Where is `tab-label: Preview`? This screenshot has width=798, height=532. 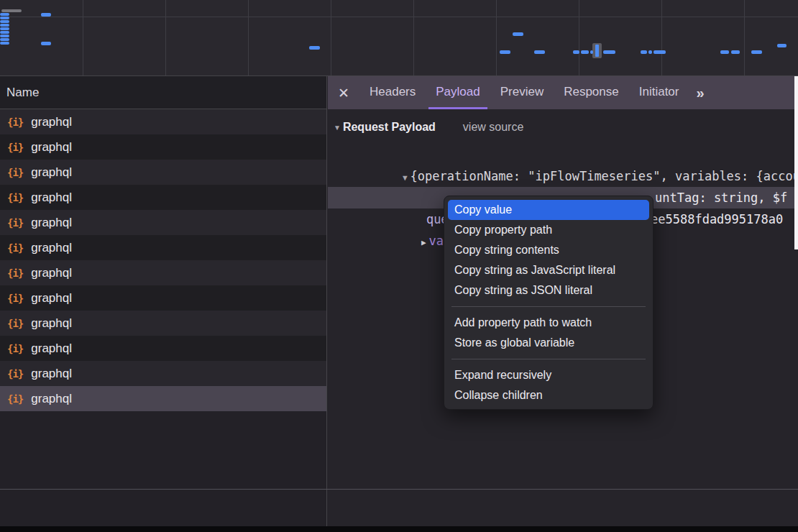 tab-label: Preview is located at coordinates (522, 92).